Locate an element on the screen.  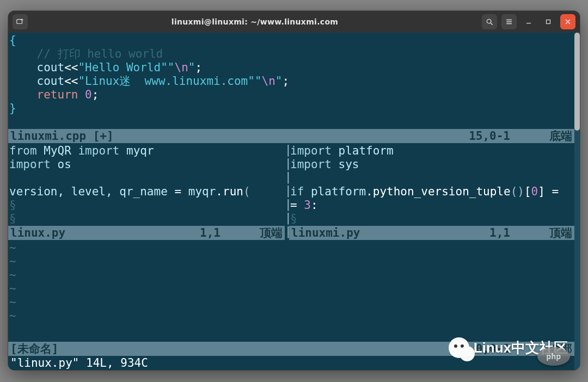
vertical-split: | | | | | | | is located at coordinates (287, 192).